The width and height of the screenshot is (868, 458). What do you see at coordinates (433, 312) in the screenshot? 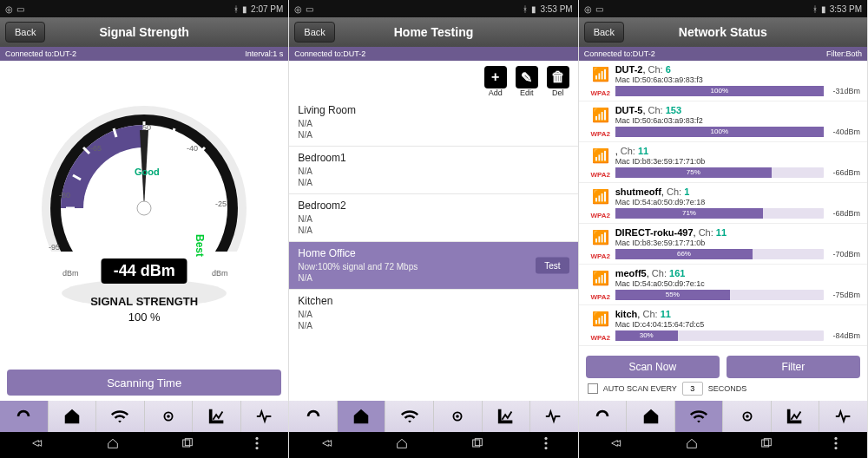
I see `room-item: KitchenN/AN/A` at bounding box center [433, 312].